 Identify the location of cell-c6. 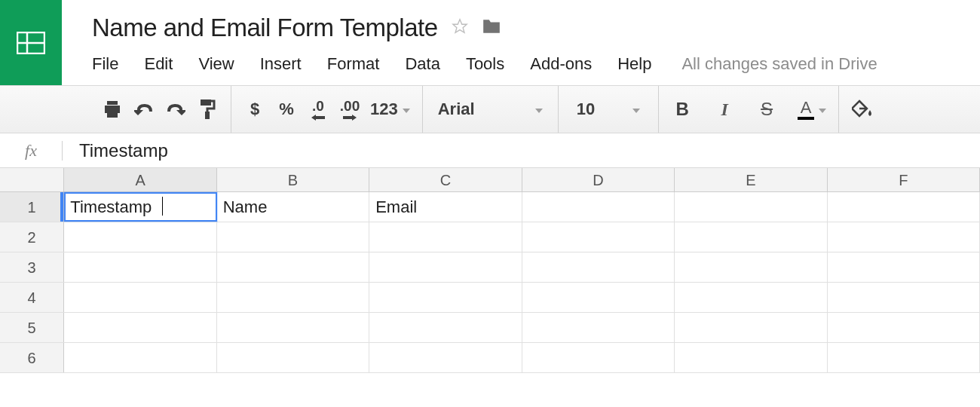
(446, 357).